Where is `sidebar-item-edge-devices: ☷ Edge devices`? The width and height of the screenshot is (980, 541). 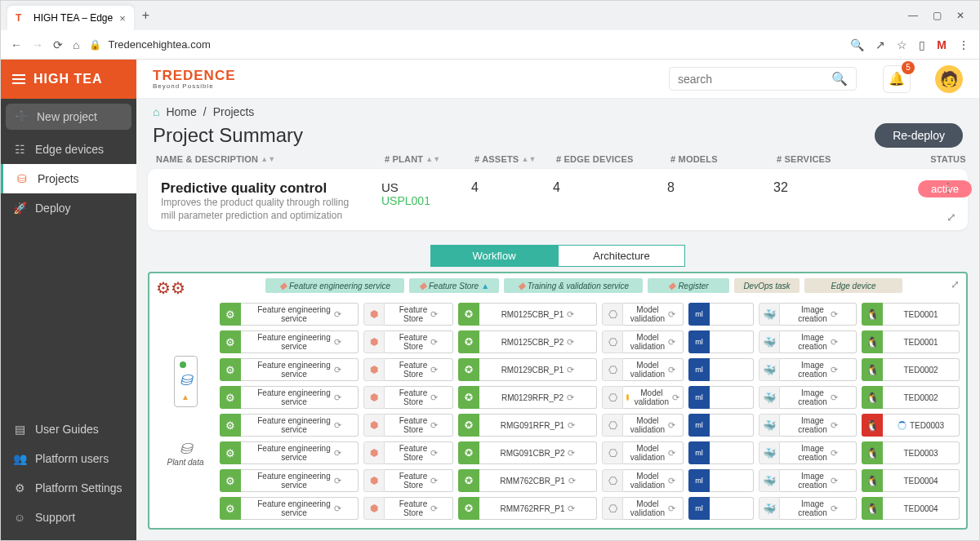 sidebar-item-edge-devices: ☷ Edge devices is located at coordinates (69, 149).